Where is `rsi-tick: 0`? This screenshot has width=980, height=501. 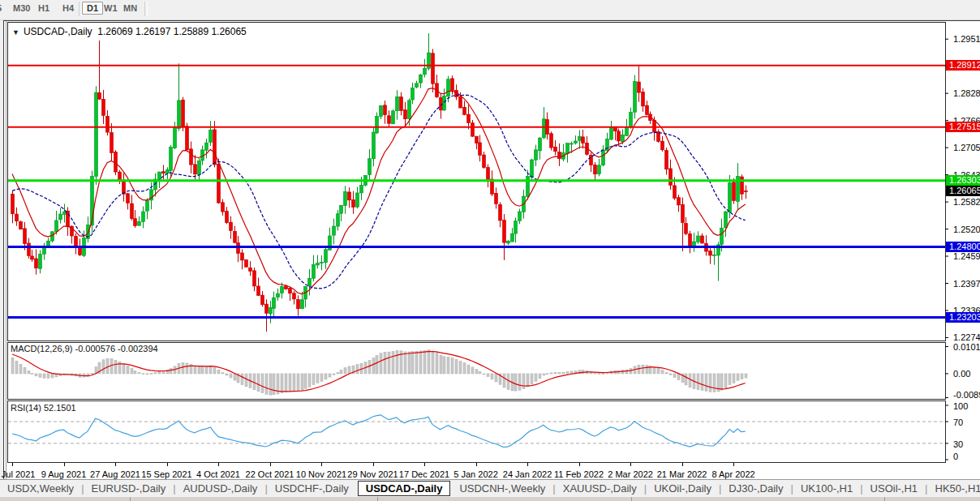
rsi-tick: 0 is located at coordinates (956, 456).